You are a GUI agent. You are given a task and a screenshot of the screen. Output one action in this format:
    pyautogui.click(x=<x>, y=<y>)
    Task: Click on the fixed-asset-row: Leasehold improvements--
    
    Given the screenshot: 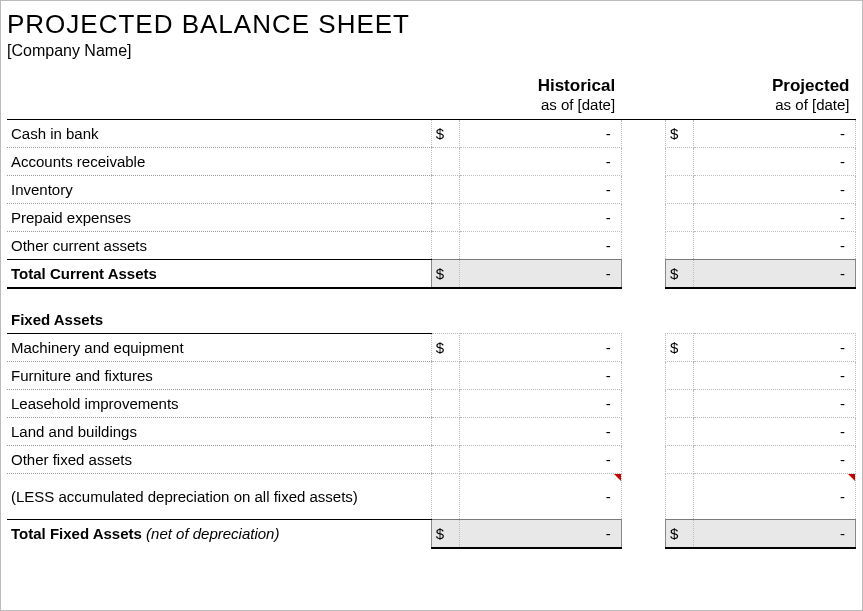 What is the action you would take?
    pyautogui.click(x=432, y=404)
    